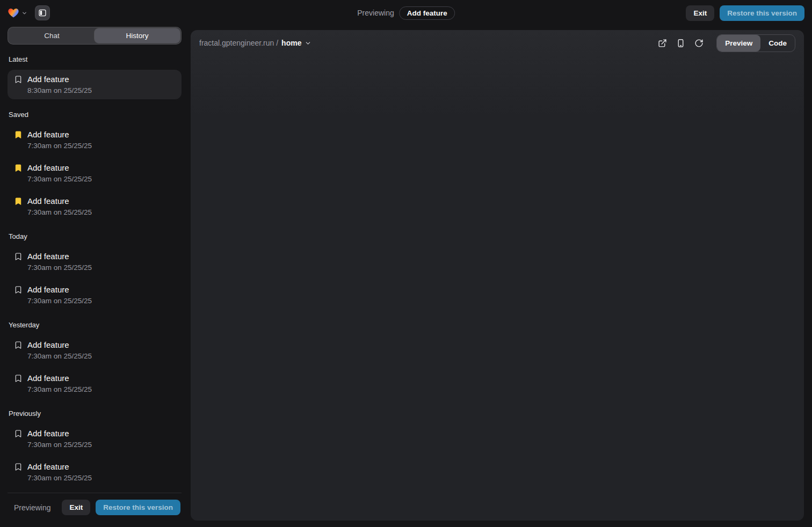 The image size is (812, 527). I want to click on mobile-device-icon, so click(681, 43).